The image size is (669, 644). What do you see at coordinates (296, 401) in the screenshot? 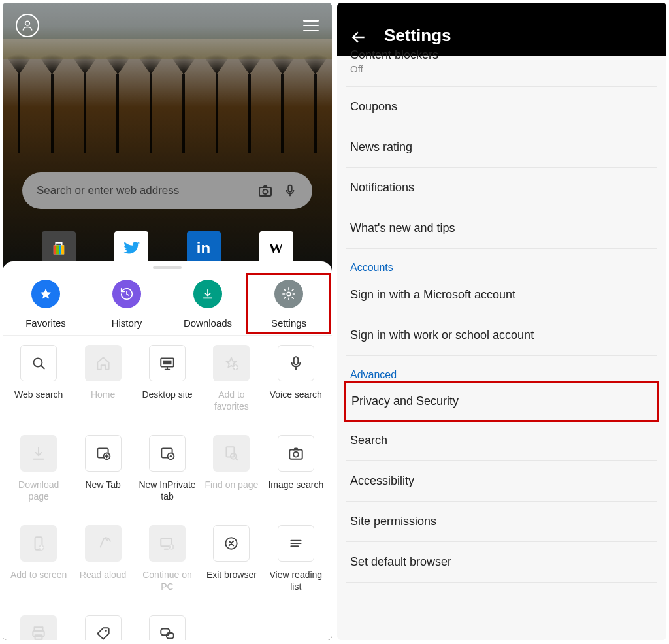
I see `menu-label: Voice search` at bounding box center [296, 401].